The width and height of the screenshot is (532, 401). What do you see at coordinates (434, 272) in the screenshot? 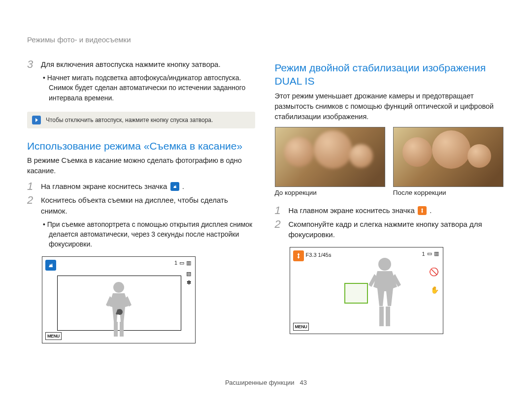
I see `no-flash-icon: 🚫` at bounding box center [434, 272].